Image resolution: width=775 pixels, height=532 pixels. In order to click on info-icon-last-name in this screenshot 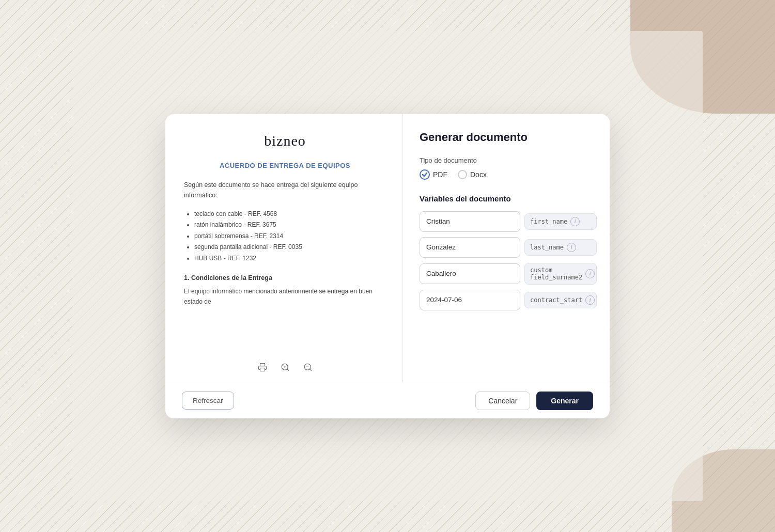, I will do `click(571, 247)`.